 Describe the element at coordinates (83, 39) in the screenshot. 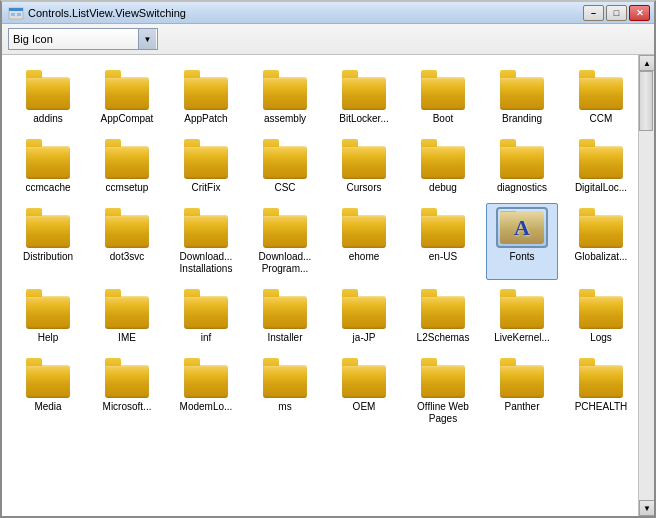

I see `view-select: Big Icon Small Icon List Detail Tile` at that location.